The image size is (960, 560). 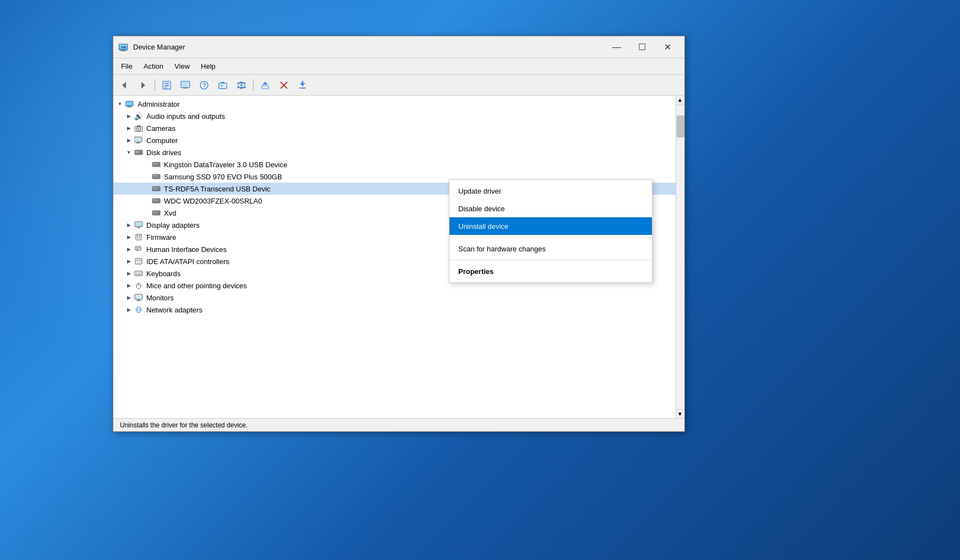 I want to click on ctx-update-driver: Update driver, so click(x=551, y=191).